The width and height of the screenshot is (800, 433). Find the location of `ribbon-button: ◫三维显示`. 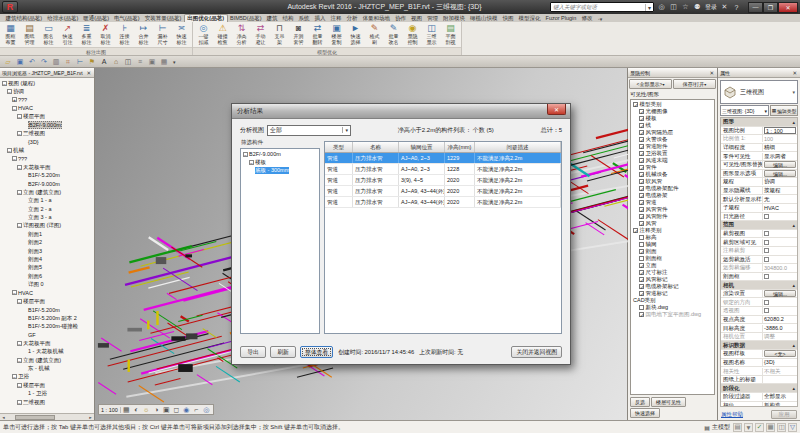

ribbon-button: ◫三维显示 is located at coordinates (432, 34).